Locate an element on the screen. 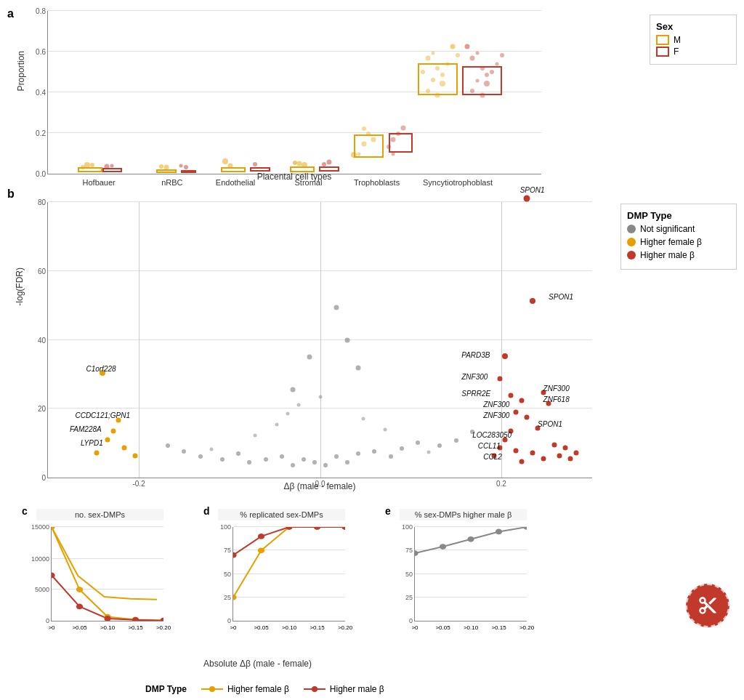 The image size is (744, 700). panel-b-x-axis: Δβ (male - female) is located at coordinates (320, 486).